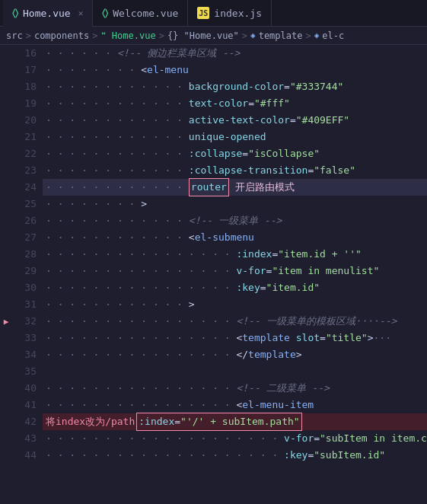 Image resolution: width=427 pixels, height=504 pixels. What do you see at coordinates (117, 104) in the screenshot?
I see `indent-dots-19: · · · · · · · · · · · ·` at bounding box center [117, 104].